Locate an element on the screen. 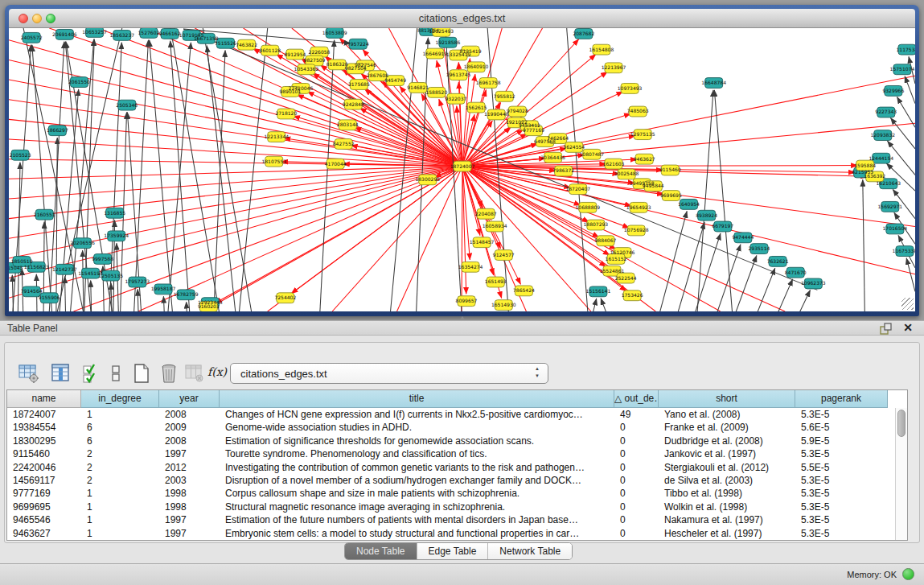 This screenshot has height=585, width=924. table-row: 1456911722003Disruption of a novel membe… is located at coordinates (450, 480).